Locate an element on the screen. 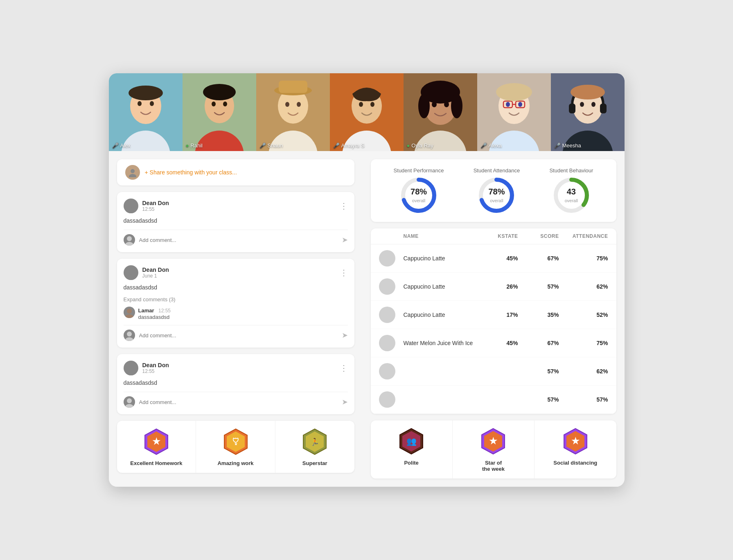 Image resolution: width=733 pixels, height=560 pixels. row-name-3: Cappucino Latte is located at coordinates (440, 315).